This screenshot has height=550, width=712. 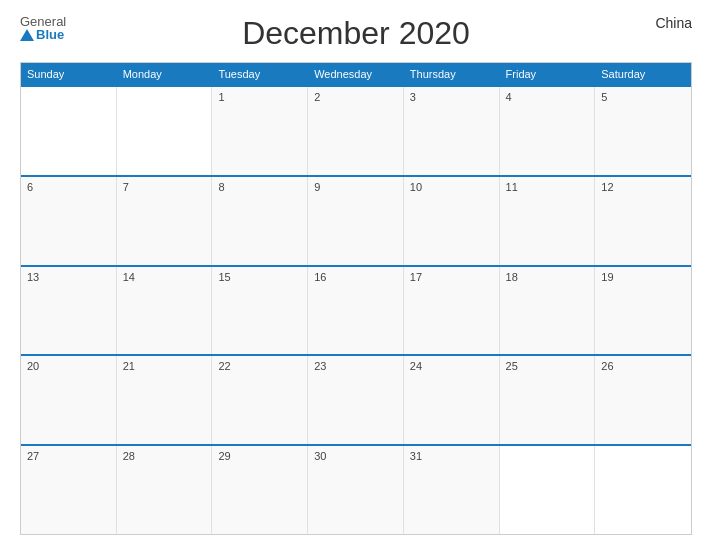 What do you see at coordinates (452, 311) in the screenshot?
I see `day-cell-w2-d4: 17` at bounding box center [452, 311].